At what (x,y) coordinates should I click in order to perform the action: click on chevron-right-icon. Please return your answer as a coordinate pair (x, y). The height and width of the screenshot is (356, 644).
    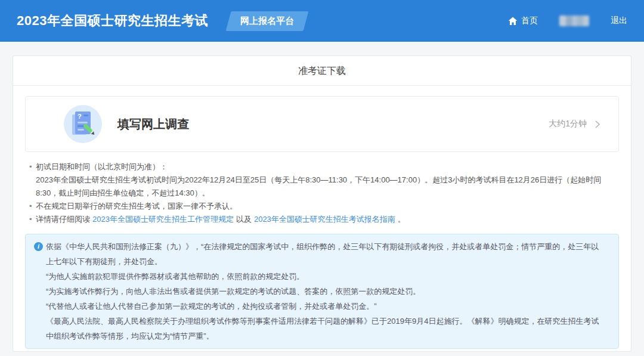
    Looking at the image, I should click on (597, 124).